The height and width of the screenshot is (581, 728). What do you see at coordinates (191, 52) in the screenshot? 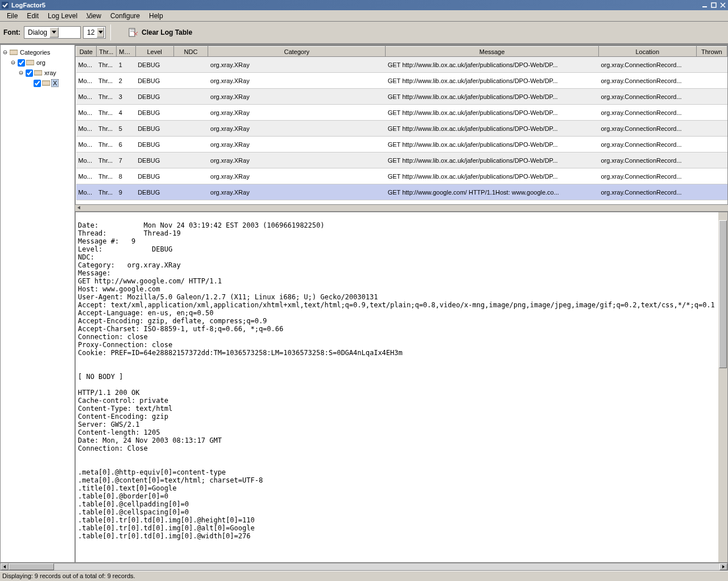
I see `col-ndc: NDC` at bounding box center [191, 52].